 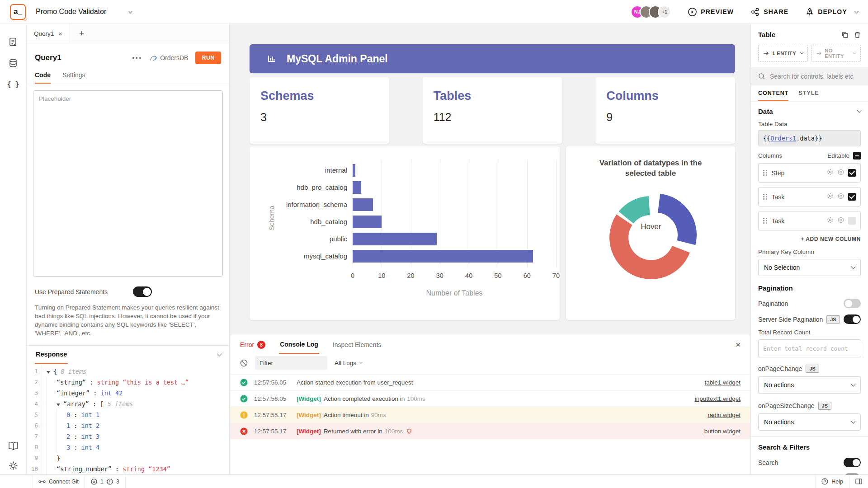 I want to click on query-tab: Query1 ×, so click(x=48, y=33).